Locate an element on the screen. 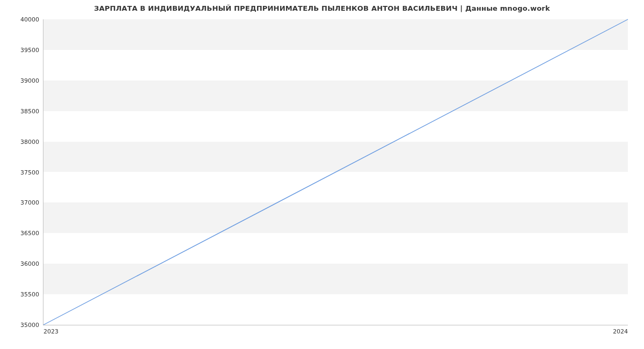 The image size is (644, 349). y-tick-label: 36500 is located at coordinates (32, 233).